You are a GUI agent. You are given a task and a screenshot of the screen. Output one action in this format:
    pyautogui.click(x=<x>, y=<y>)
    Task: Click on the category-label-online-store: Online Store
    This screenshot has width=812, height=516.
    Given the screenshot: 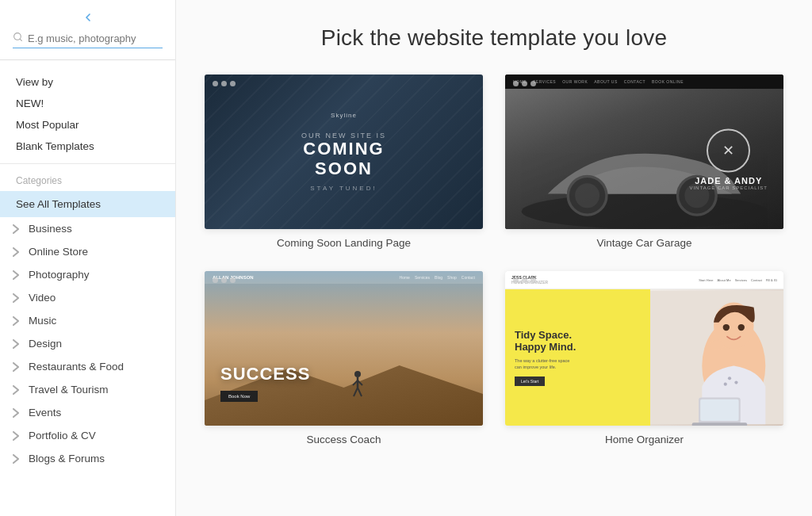 What is the action you would take?
    pyautogui.click(x=59, y=252)
    